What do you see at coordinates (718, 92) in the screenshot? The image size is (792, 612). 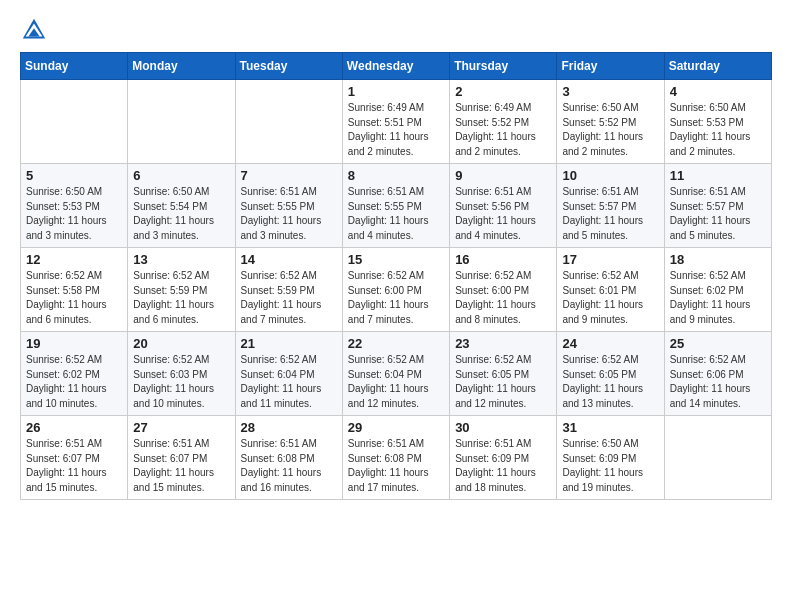 I see `day-number: 4` at bounding box center [718, 92].